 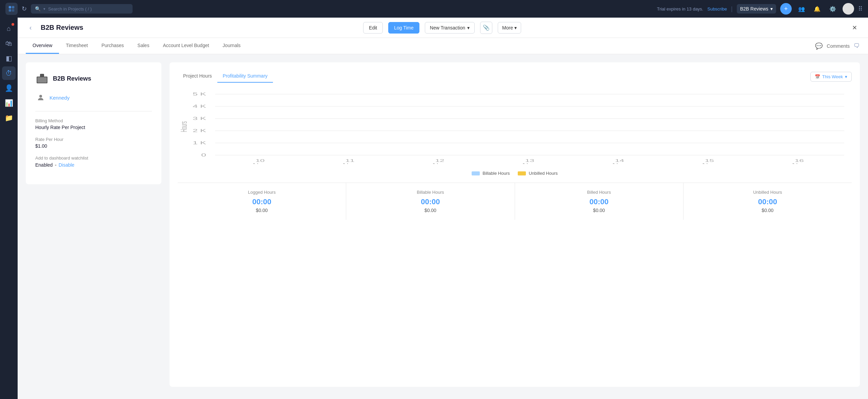 I want to click on billable-hours-stat-label: Billable Hours, so click(x=430, y=192).